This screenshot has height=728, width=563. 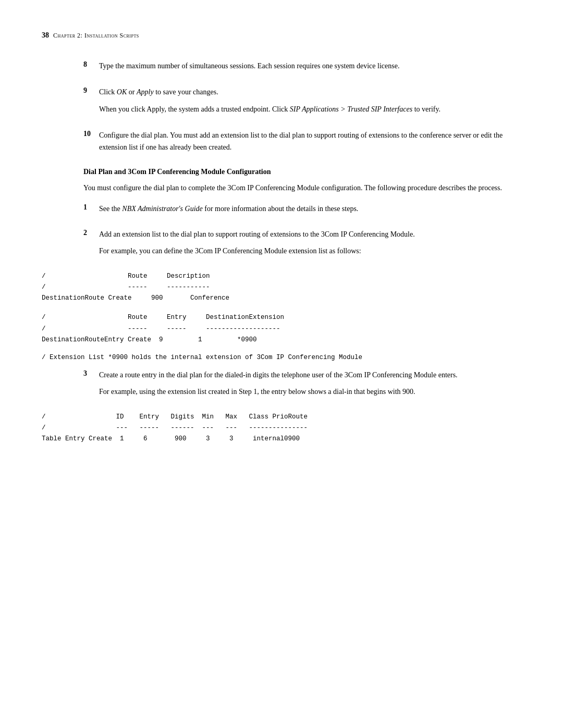 I want to click on step-9-apply: Apply, so click(x=145, y=92).